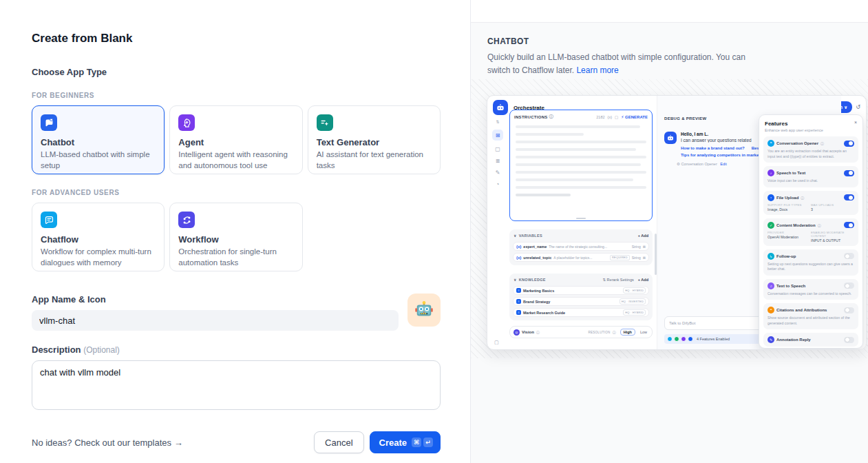  What do you see at coordinates (610, 117) in the screenshot?
I see `variable-icon: {x}` at bounding box center [610, 117].